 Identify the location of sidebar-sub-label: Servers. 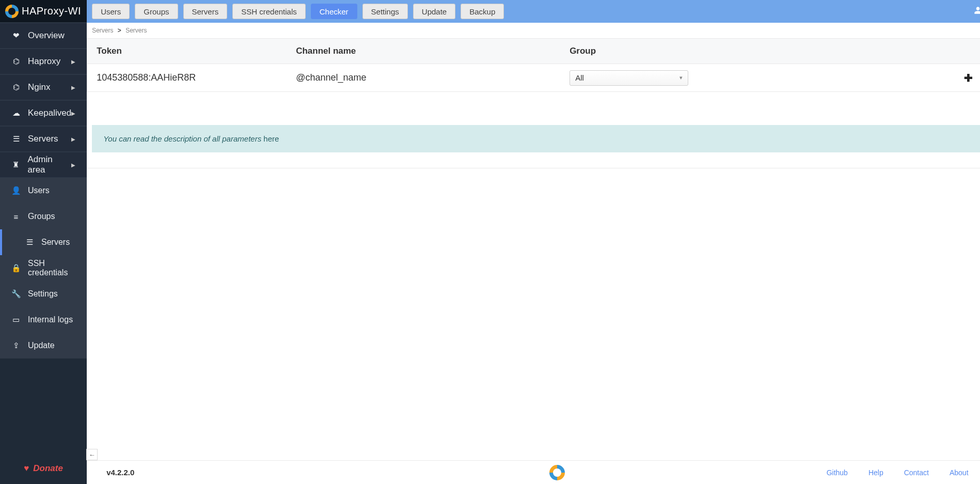
(56, 242).